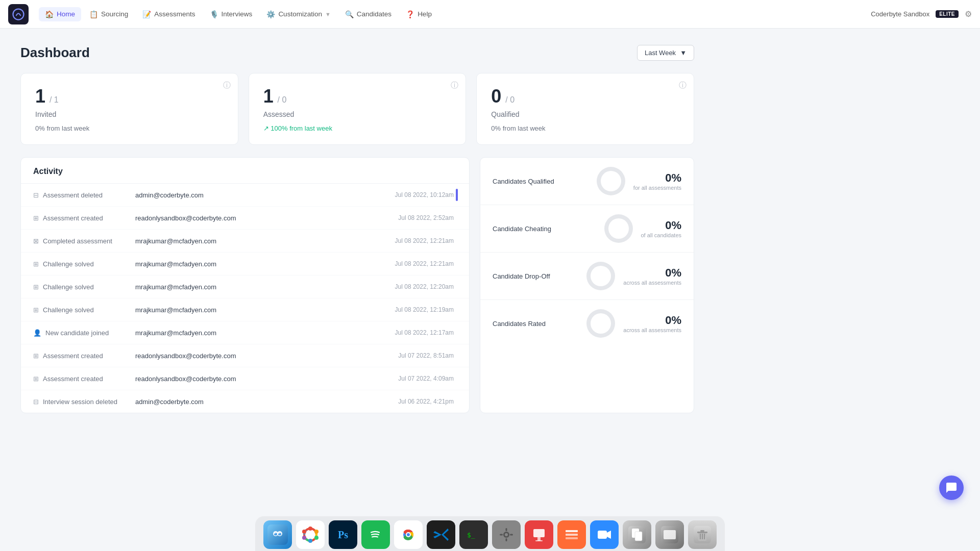 Image resolution: width=980 pixels, height=551 pixels. I want to click on settings-icon: ⚙, so click(968, 14).